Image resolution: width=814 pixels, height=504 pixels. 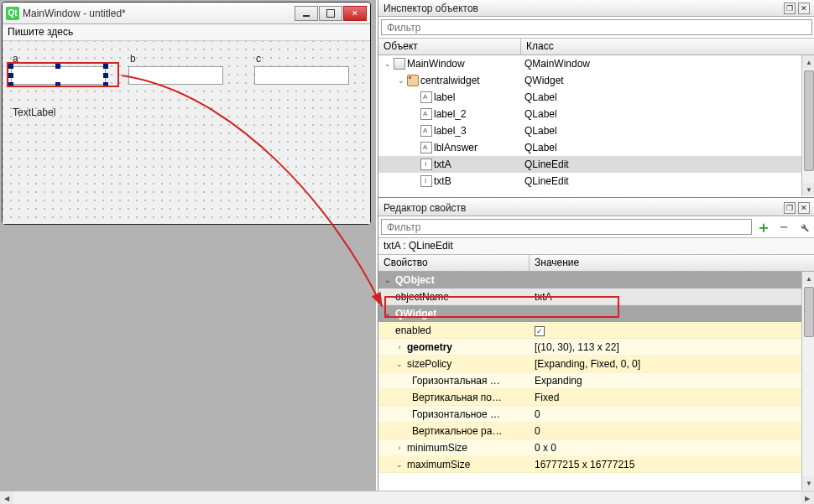 What do you see at coordinates (13, 13) in the screenshot?
I see `qt-icon: Qt` at bounding box center [13, 13].